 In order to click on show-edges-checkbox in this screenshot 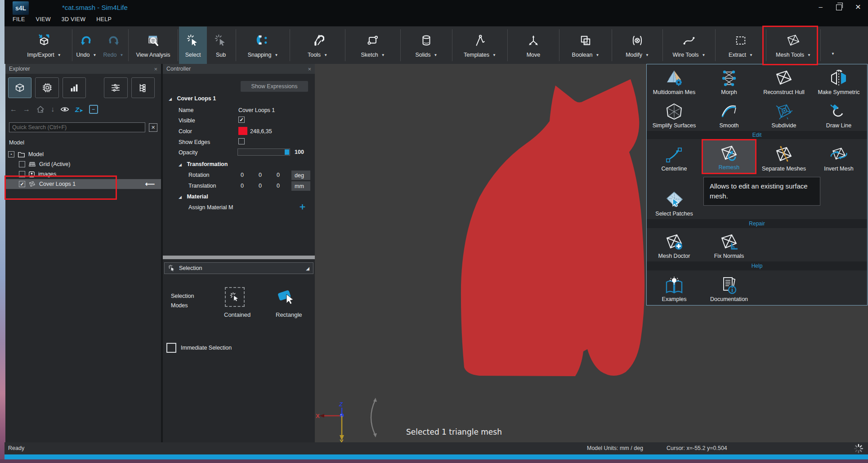, I will do `click(242, 141)`.